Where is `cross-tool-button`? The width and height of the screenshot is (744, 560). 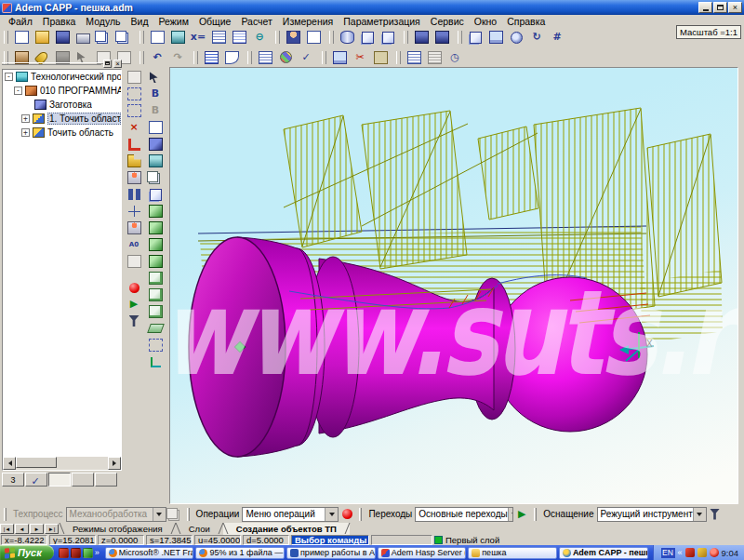 cross-tool-button is located at coordinates (134, 211).